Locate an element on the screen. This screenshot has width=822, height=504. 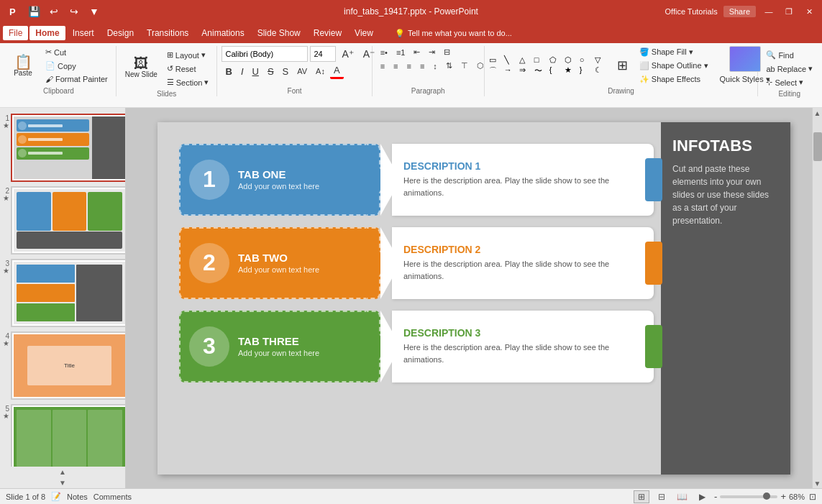
zoom-slider-thumb is located at coordinates (767, 496).